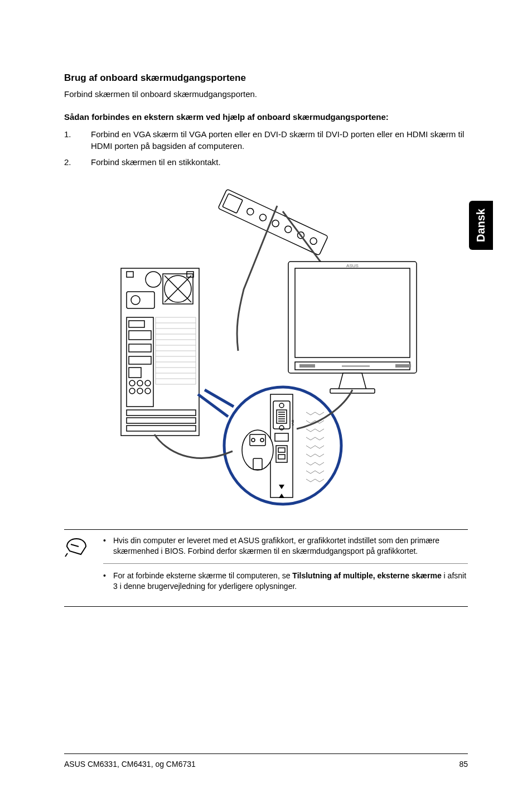 Image resolution: width=532 pixels, height=802 pixels. I want to click on note-item: • Hvis din computer er leveret med et AS…, so click(286, 546).